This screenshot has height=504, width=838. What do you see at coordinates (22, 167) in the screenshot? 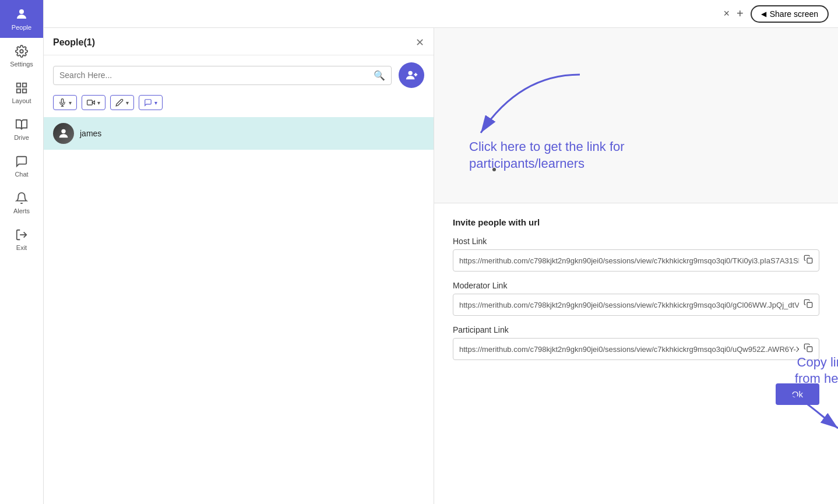
I see `sidebar-item-chat: Chat` at bounding box center [22, 167].